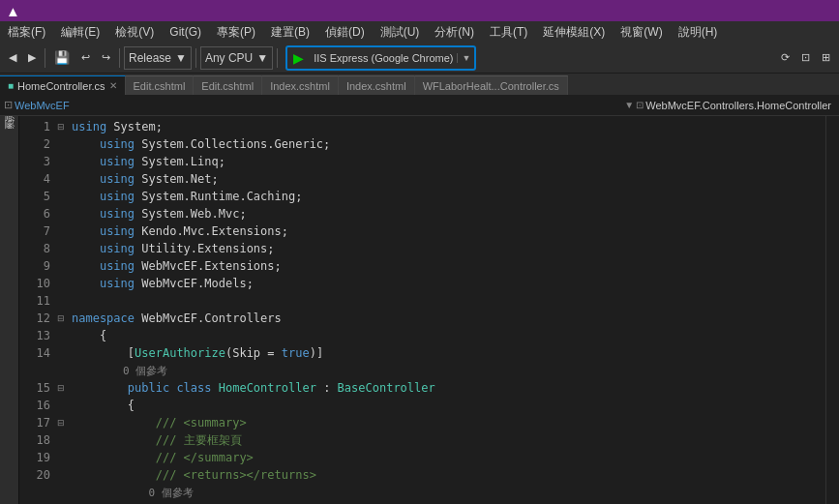 The height and width of the screenshot is (504, 839). I want to click on tab-homecontroller: ■ HomeController.cs ✕, so click(63, 85).